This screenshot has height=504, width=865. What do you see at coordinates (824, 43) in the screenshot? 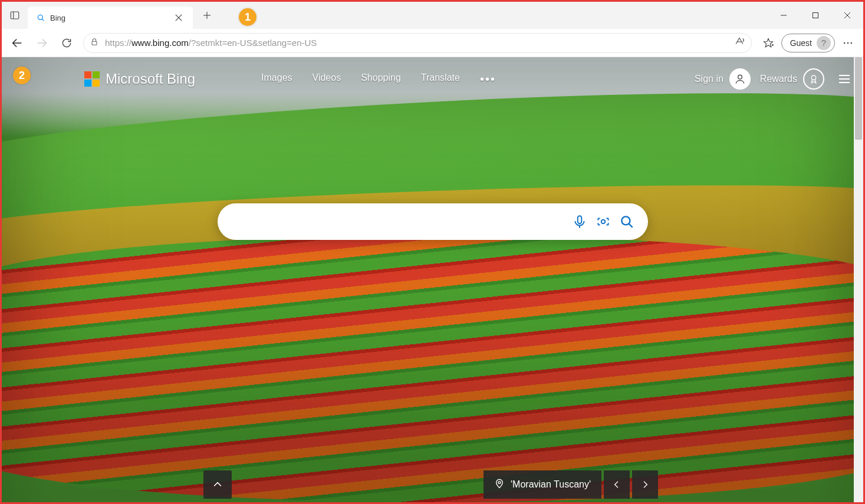
I see `guest-avatar-icon: ?` at bounding box center [824, 43].